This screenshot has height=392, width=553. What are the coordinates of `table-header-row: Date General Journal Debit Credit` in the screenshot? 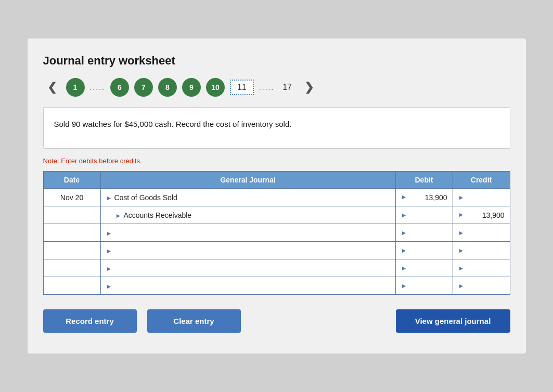 It's located at (277, 180).